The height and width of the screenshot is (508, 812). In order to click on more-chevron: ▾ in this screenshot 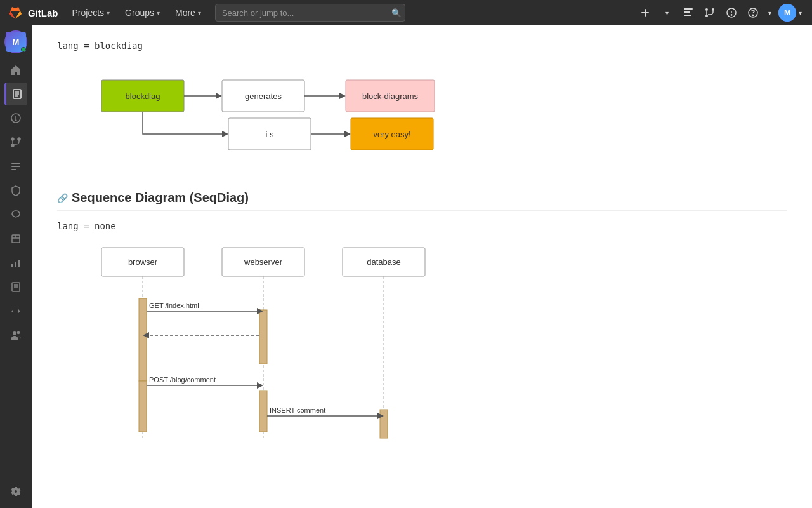, I will do `click(199, 13)`.